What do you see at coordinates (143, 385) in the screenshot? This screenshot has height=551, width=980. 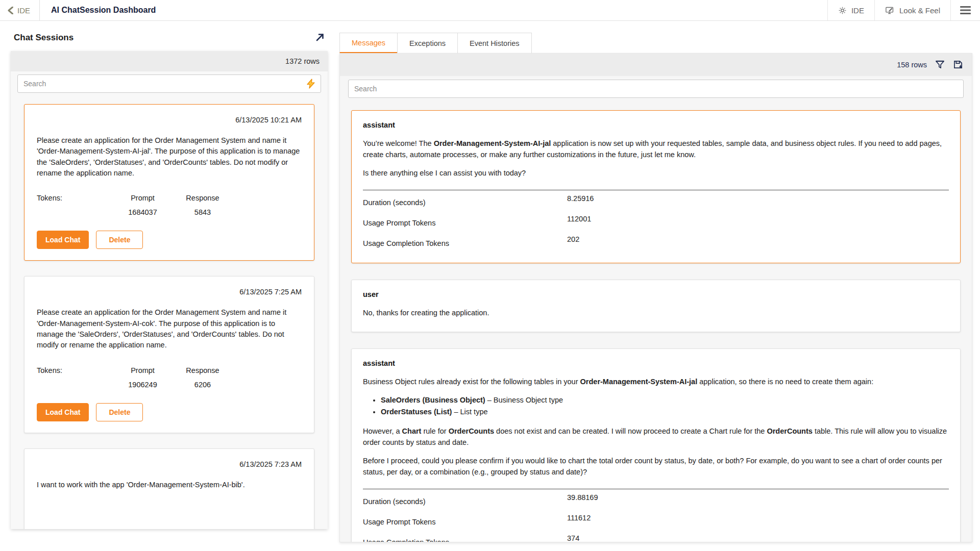 I see `prompt-tokens-value: 1906249` at bounding box center [143, 385].